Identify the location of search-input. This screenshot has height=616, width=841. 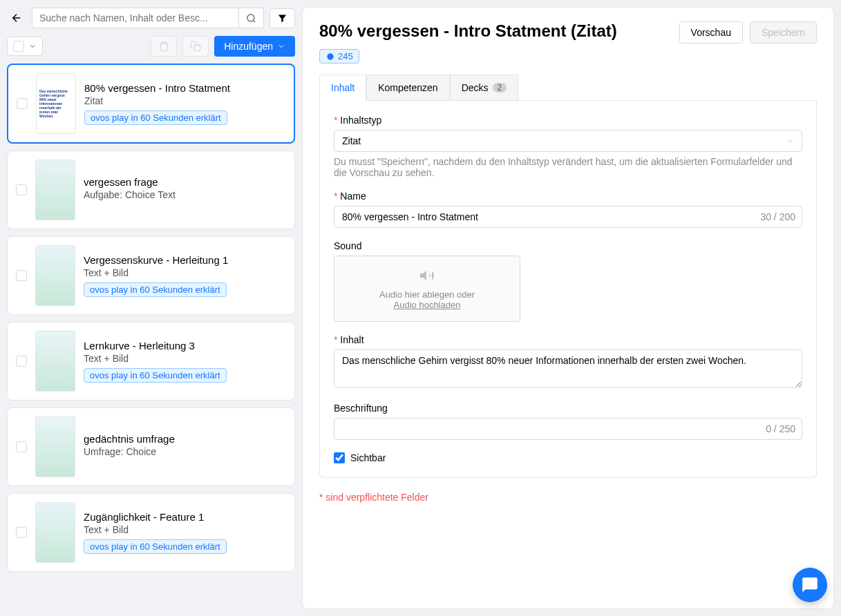
(135, 18).